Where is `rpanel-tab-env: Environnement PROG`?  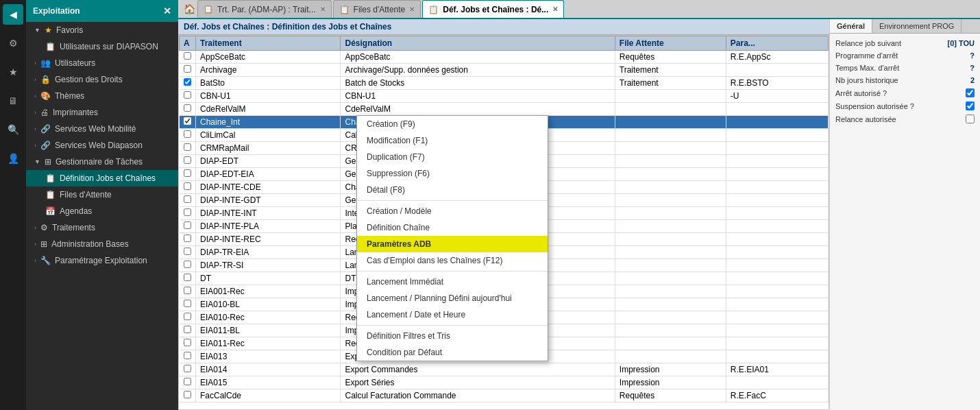
rpanel-tab-env: Environnement PROG is located at coordinates (917, 26).